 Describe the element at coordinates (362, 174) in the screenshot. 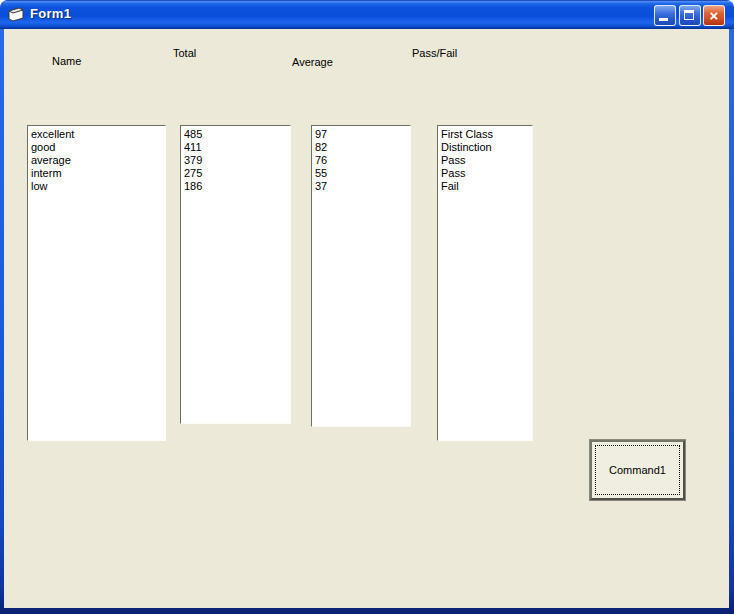

I see `list-item: 55` at that location.